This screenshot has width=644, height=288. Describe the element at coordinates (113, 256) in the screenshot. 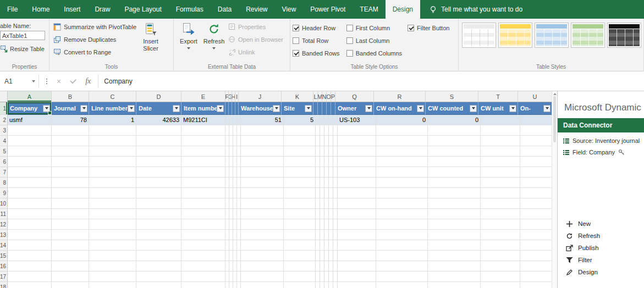

I see `cell-C15` at that location.